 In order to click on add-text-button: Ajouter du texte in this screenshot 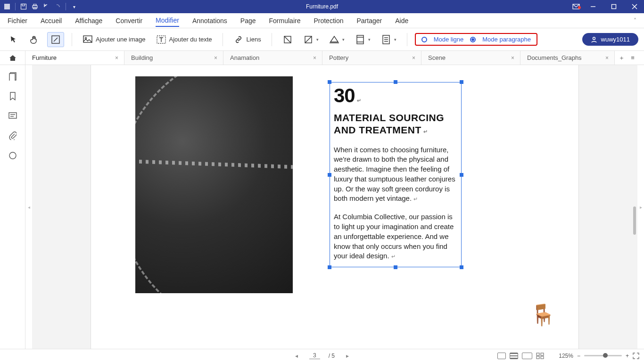, I will do `click(184, 40)`.